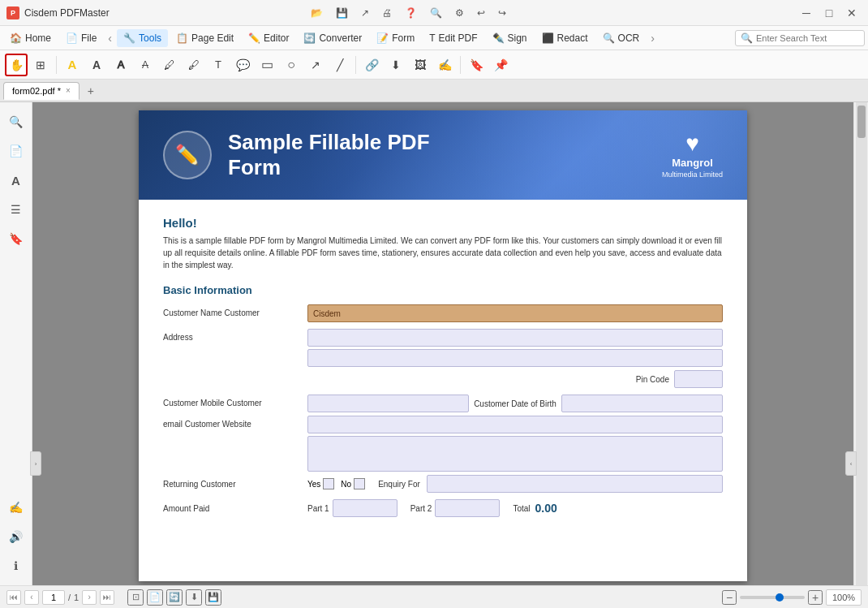  Describe the element at coordinates (170, 65) in the screenshot. I see `pen-button: 🖊` at that location.